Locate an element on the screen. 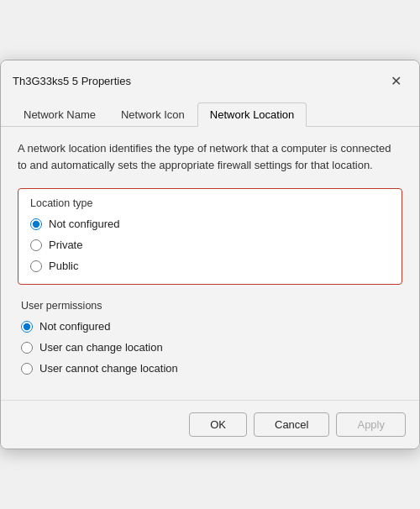  user-permissions-section: User permissions Not configured User can… is located at coordinates (210, 338).